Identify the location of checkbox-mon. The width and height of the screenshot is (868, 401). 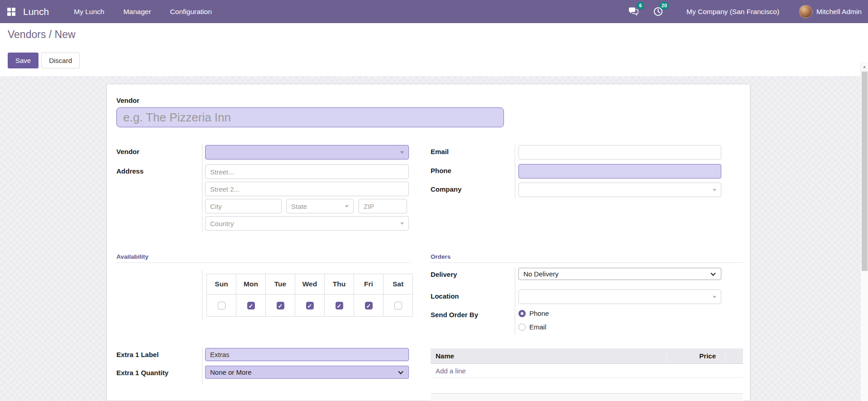
(251, 305).